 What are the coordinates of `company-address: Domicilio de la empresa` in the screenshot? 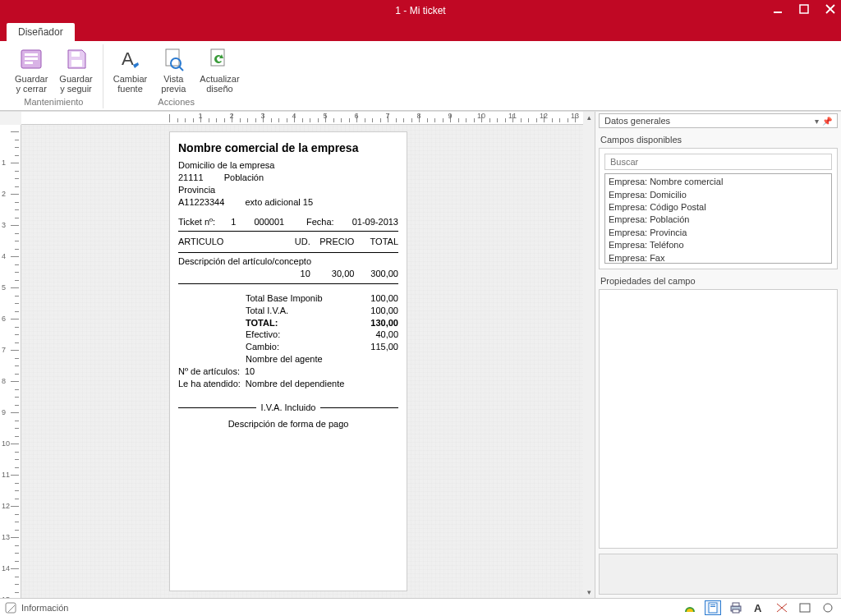 It's located at (288, 166).